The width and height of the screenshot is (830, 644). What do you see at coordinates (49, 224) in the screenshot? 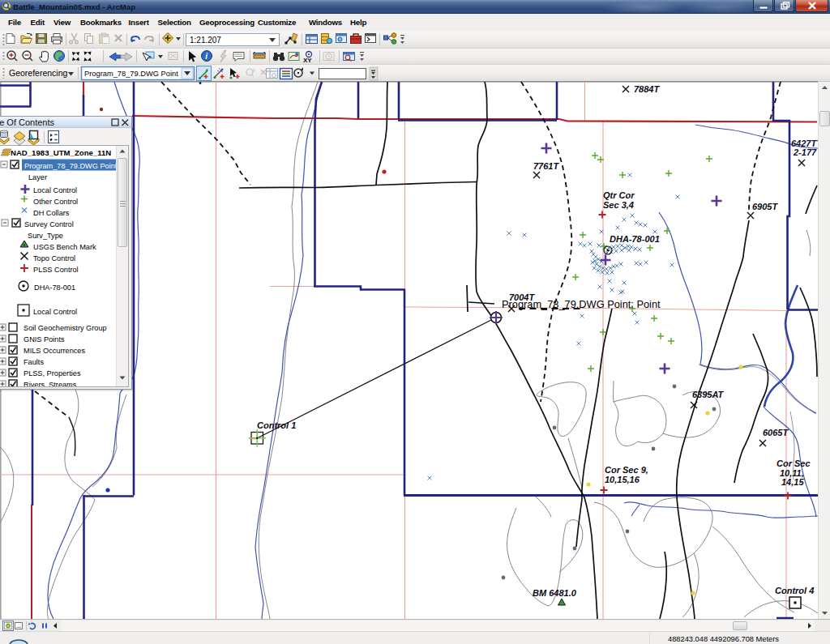
I see `svg-text: Survey Control` at bounding box center [49, 224].